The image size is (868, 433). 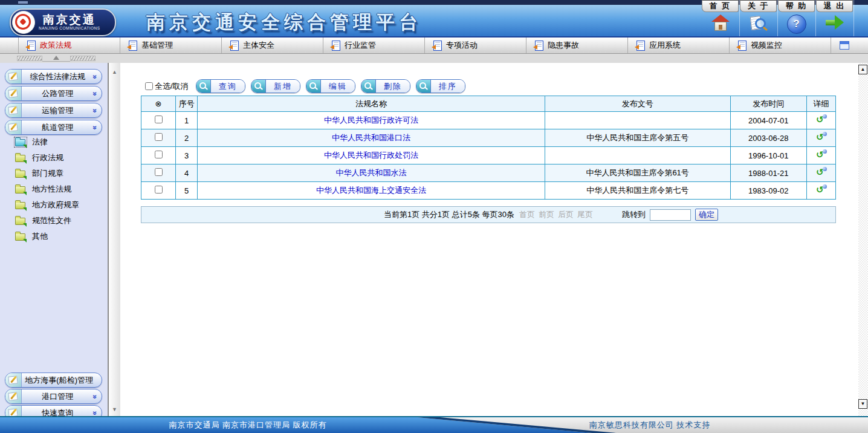 I want to click on home-icon, so click(x=721, y=23).